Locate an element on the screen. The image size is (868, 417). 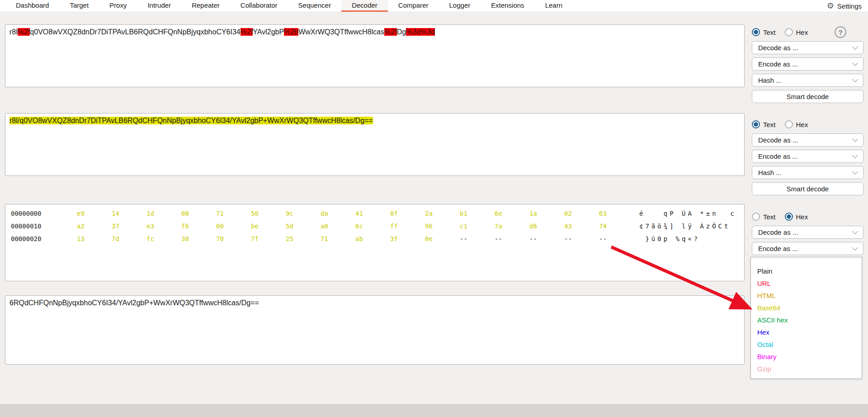
text-segment: r8l/q0VO8wVXQZ8dnDr7DiTPAvLB6RQdCHFQnNpB… is located at coordinates (191, 120).